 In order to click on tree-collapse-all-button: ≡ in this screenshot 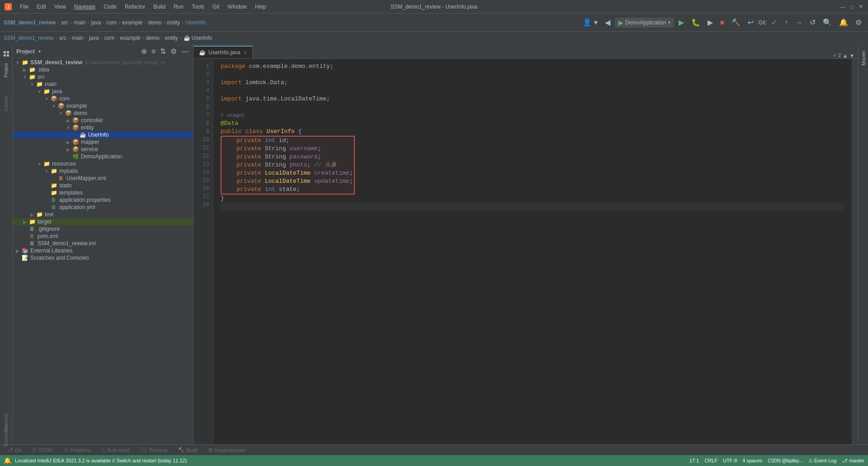, I will do `click(154, 52)`.